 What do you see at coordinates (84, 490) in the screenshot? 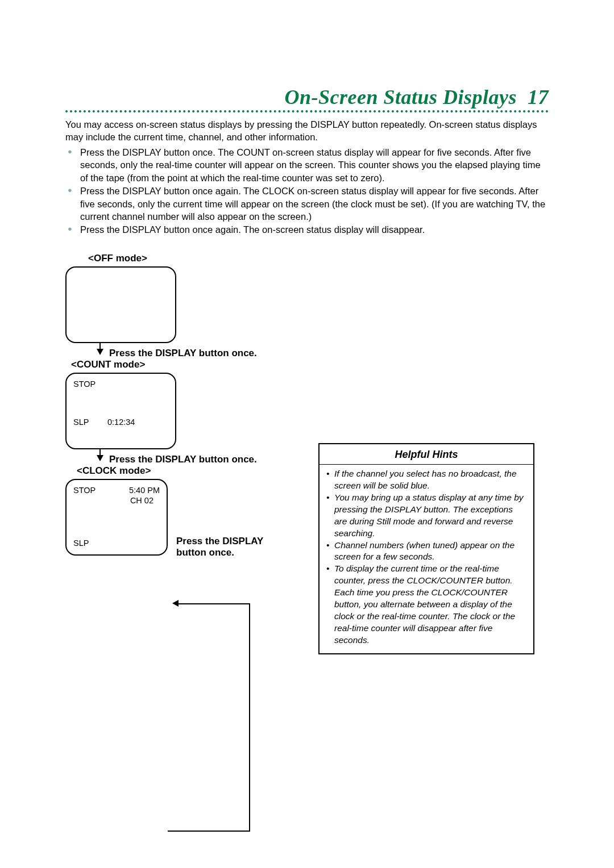
I see `clock-top-left: STOP` at bounding box center [84, 490].